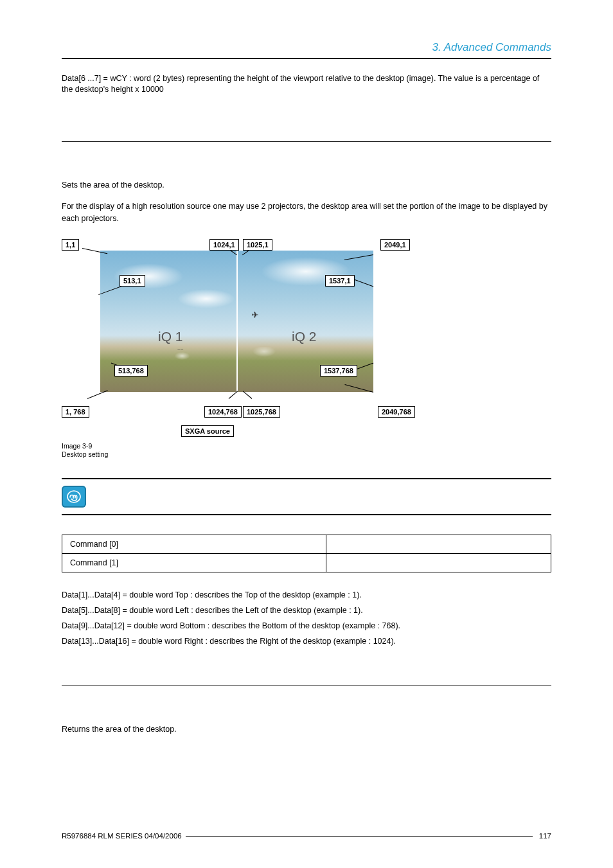 Image resolution: width=613 pixels, height=868 pixels. I want to click on chapter-title: 3. Advanced Commands, so click(306, 49).